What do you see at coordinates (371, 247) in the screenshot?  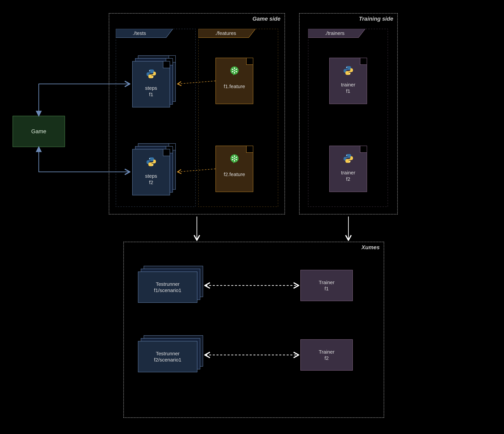 I see `panel-title-xumes: Xumes` at bounding box center [371, 247].